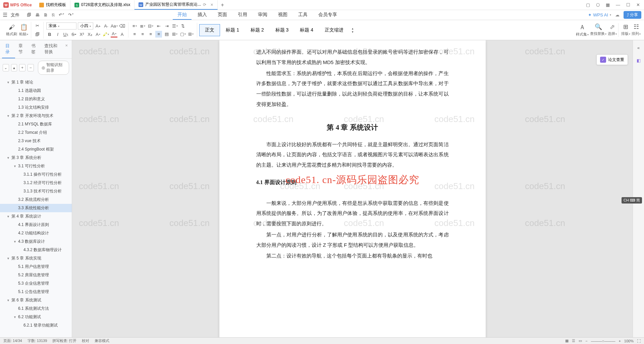 This screenshot has height=344, width=644. I want to click on status-words: 字数: 13139, so click(38, 341).